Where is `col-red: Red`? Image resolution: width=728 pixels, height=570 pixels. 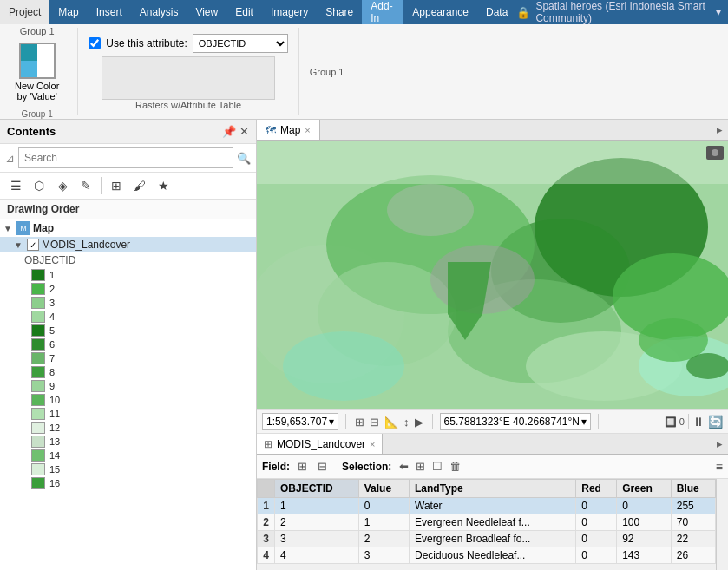 col-red: Red is located at coordinates (597, 489).